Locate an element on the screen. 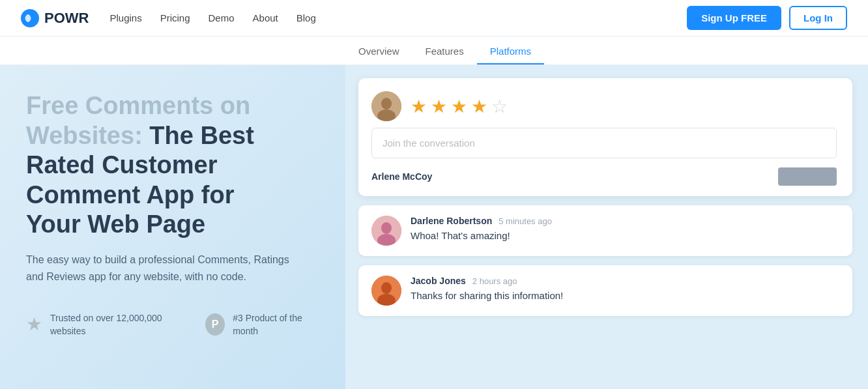 The image size is (868, 389). logo-text: POWR is located at coordinates (66, 18).